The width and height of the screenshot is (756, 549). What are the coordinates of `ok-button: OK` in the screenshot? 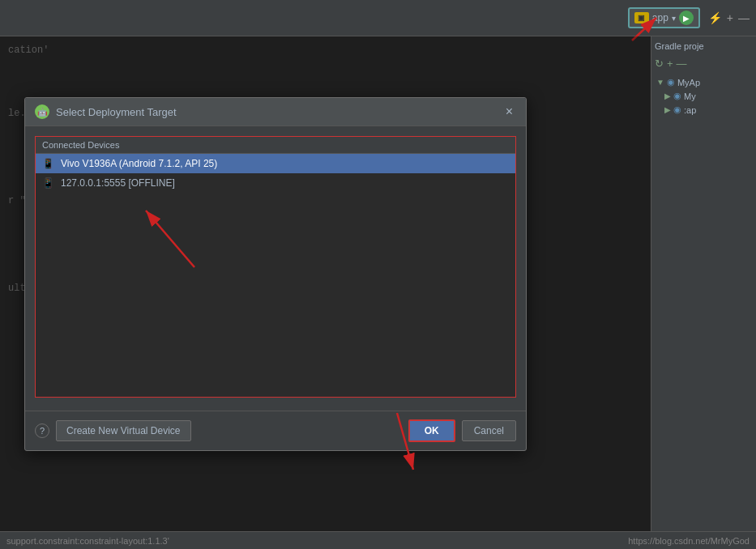 It's located at (432, 431).